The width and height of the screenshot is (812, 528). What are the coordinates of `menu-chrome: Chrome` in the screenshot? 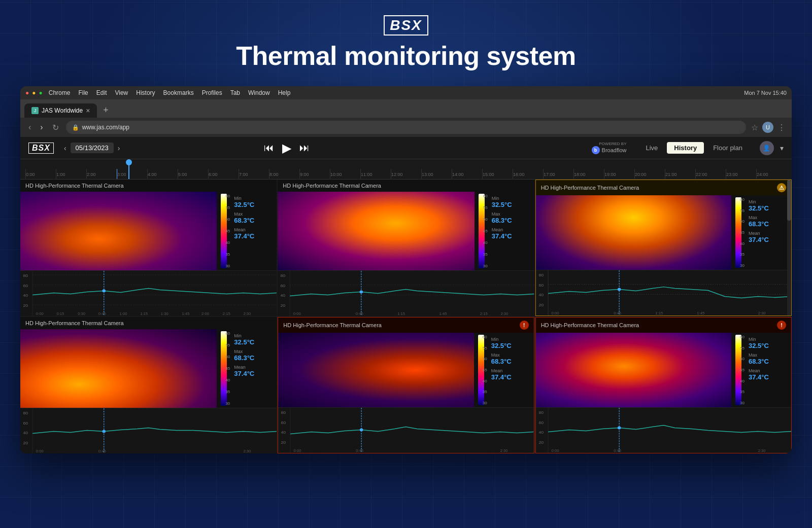 It's located at (60, 93).